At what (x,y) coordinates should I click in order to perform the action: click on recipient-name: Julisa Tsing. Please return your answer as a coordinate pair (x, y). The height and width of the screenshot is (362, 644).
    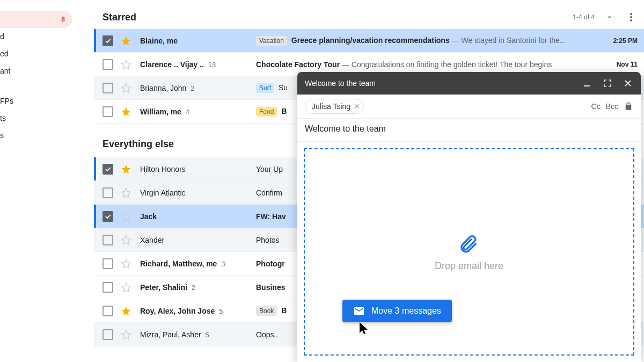
    Looking at the image, I should click on (331, 106).